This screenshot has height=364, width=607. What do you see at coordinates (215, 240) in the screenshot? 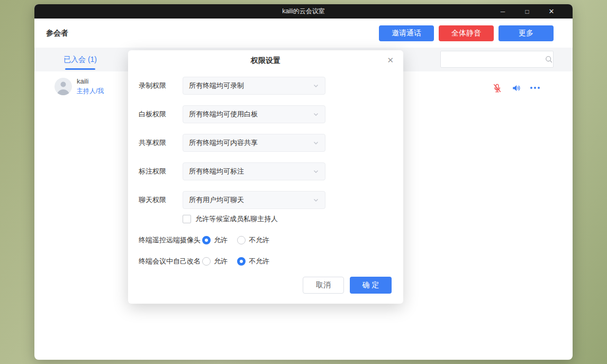
I see `camera-control-allow-radio: 允许` at bounding box center [215, 240].